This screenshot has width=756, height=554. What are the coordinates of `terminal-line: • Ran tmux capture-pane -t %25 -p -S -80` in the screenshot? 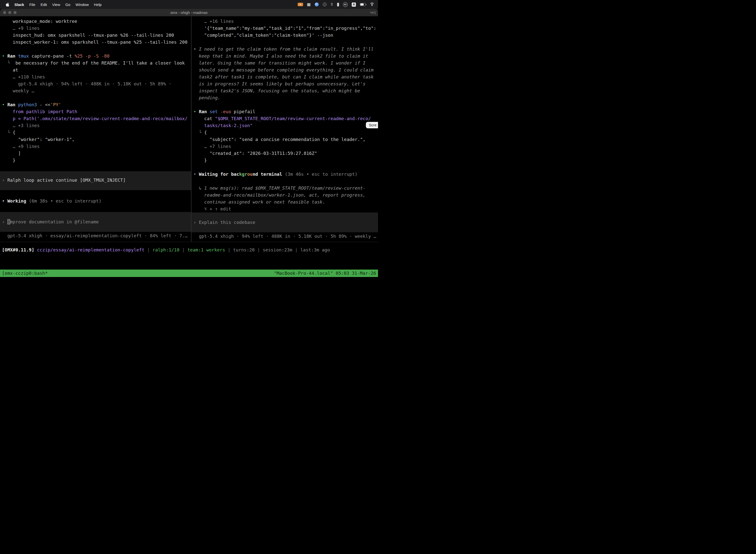 It's located at (97, 56).